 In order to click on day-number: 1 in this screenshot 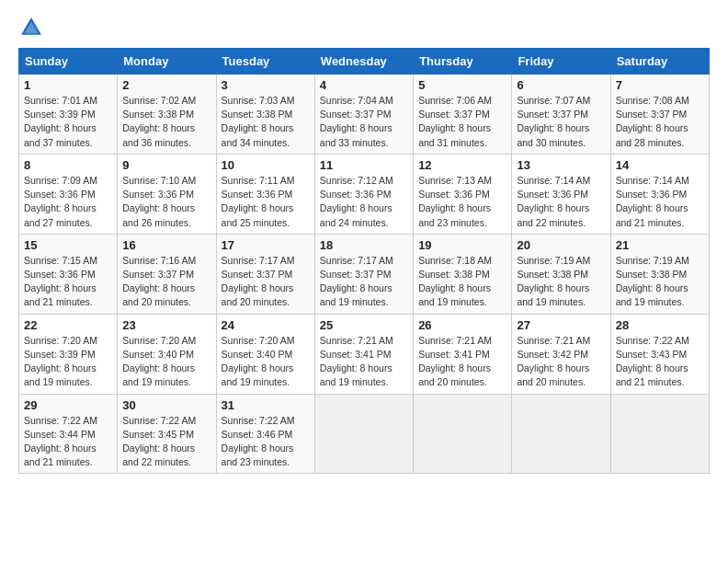, I will do `click(68, 85)`.